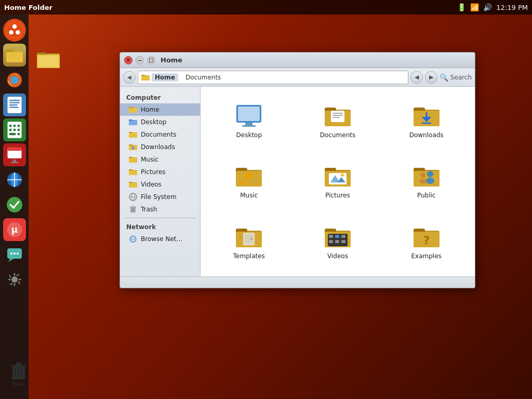  Describe the element at coordinates (159, 197) in the screenshot. I see `sidebar-filesystem-label: File System` at that location.